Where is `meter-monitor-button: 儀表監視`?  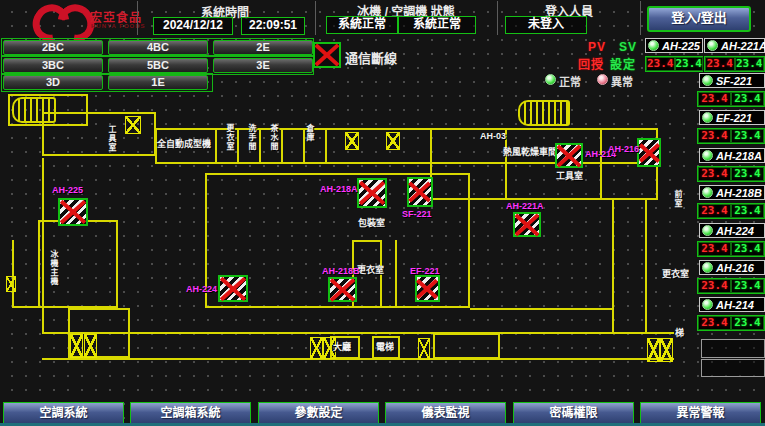
meter-monitor-button: 儀表監視 is located at coordinates (446, 414).